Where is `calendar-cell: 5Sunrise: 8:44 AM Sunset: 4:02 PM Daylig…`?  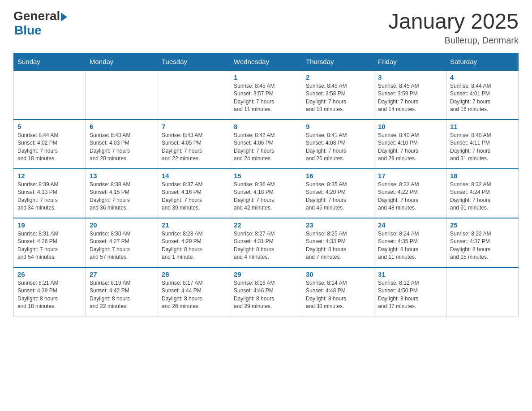
calendar-cell: 5Sunrise: 8:44 AM Sunset: 4:02 PM Daylig… is located at coordinates (50, 144).